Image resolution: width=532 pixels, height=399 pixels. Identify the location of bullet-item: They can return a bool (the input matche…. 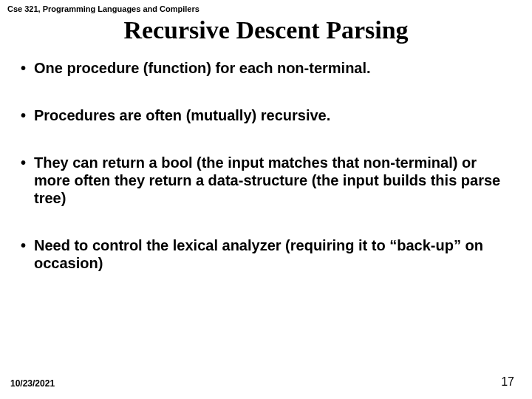
(266, 180).